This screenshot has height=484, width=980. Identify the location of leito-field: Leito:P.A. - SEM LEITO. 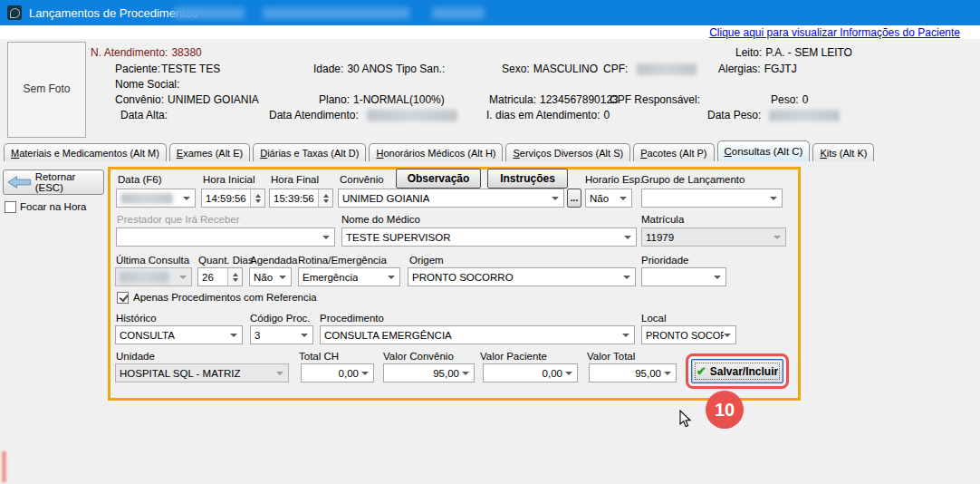
(793, 53).